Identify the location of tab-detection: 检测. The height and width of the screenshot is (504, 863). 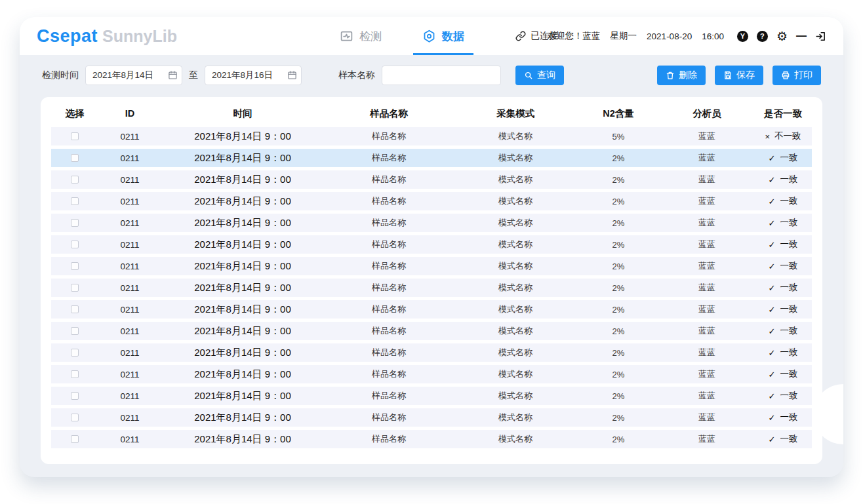
(361, 36).